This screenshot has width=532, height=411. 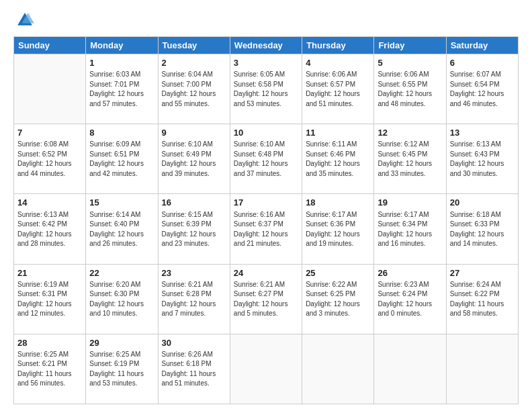 What do you see at coordinates (194, 203) in the screenshot?
I see `day-number: 16` at bounding box center [194, 203].